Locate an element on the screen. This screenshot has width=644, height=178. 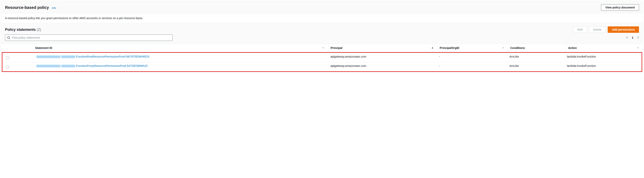
next-page-icon is located at coordinates (638, 38).